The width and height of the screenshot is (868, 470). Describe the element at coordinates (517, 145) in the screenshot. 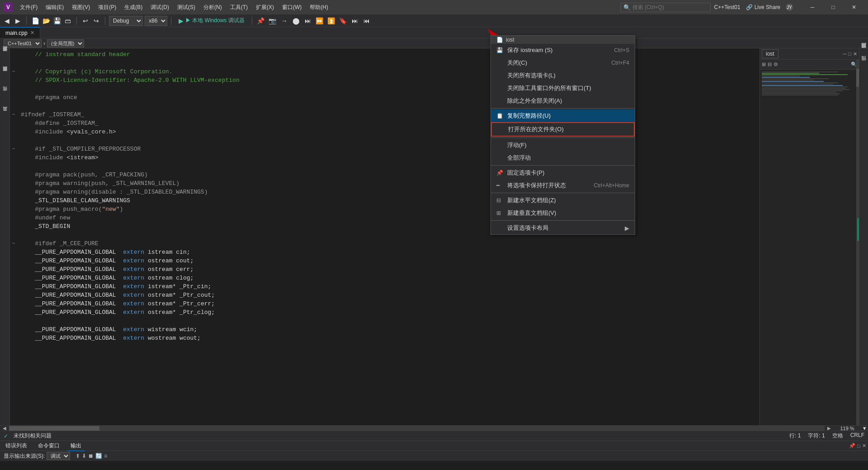

I see `menu-float-label: 浮动(F)` at that location.